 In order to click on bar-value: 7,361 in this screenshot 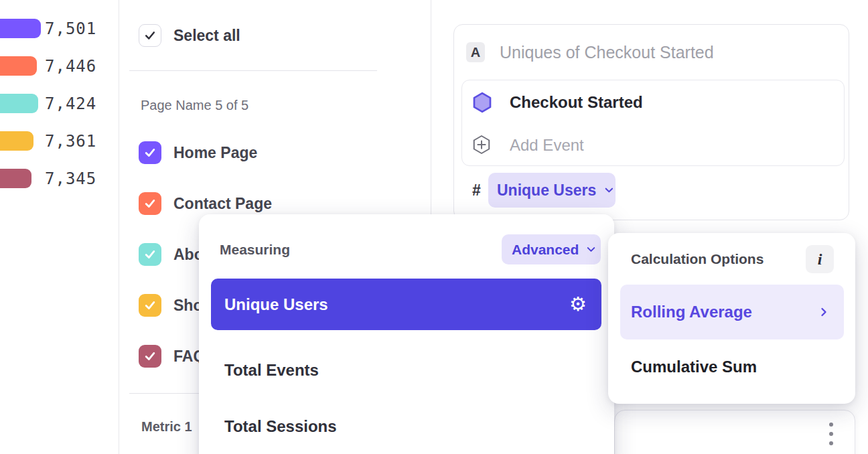, I will do `click(71, 141)`.